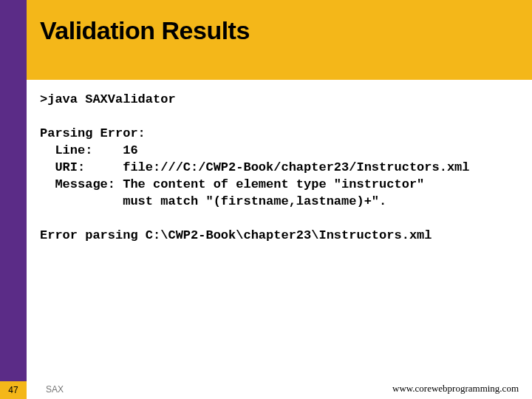 The height and width of the screenshot is (399, 532). What do you see at coordinates (13, 390) in the screenshot?
I see `page-number-badge: 47` at bounding box center [13, 390].